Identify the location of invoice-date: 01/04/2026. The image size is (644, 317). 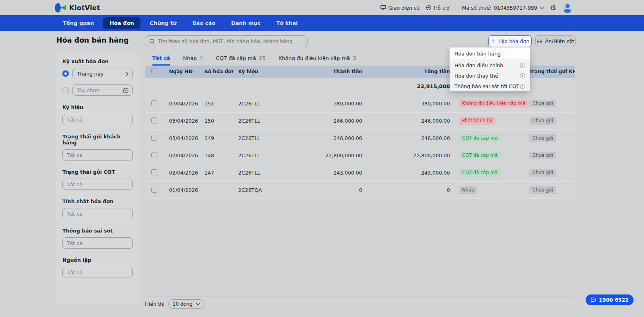
(180, 190).